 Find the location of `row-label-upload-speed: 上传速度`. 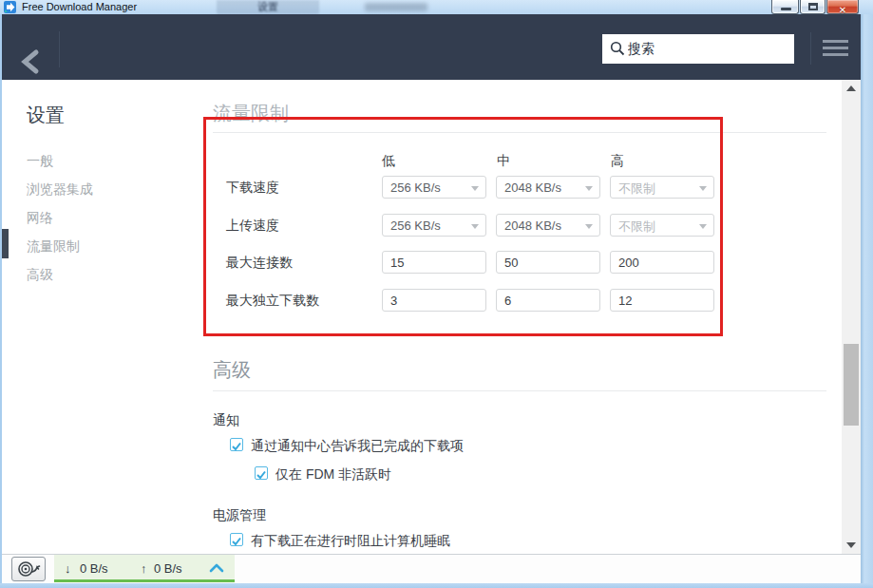

row-label-upload-speed: 上传速度 is located at coordinates (253, 226).